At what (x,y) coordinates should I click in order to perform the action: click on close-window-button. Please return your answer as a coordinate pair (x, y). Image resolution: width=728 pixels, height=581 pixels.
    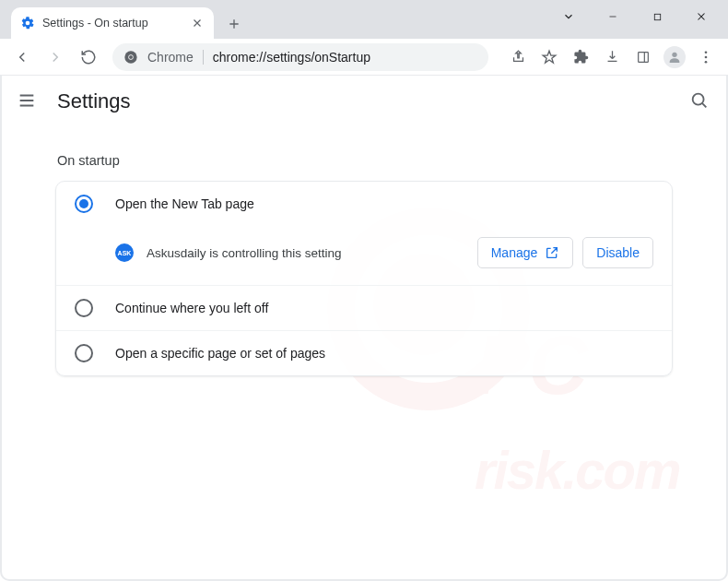
    Looking at the image, I should click on (701, 17).